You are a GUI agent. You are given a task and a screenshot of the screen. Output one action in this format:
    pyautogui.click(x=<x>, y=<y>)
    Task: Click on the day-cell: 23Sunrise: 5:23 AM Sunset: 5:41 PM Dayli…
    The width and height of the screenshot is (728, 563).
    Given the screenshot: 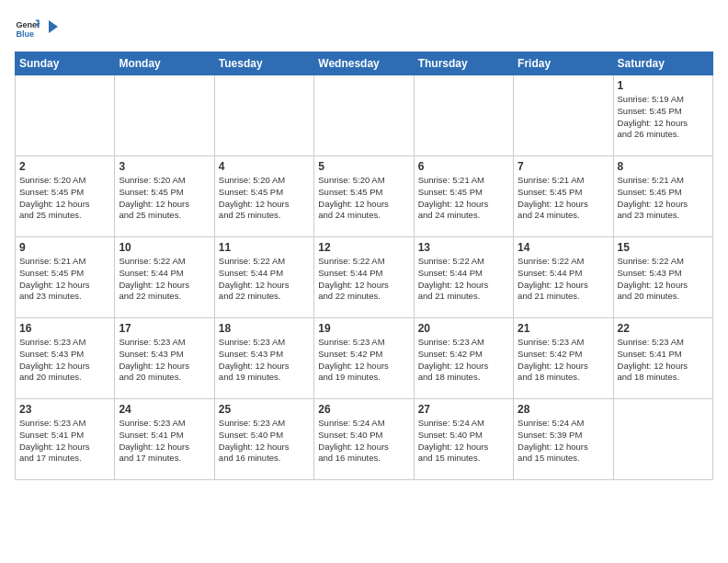 What is the action you would take?
    pyautogui.click(x=65, y=440)
    